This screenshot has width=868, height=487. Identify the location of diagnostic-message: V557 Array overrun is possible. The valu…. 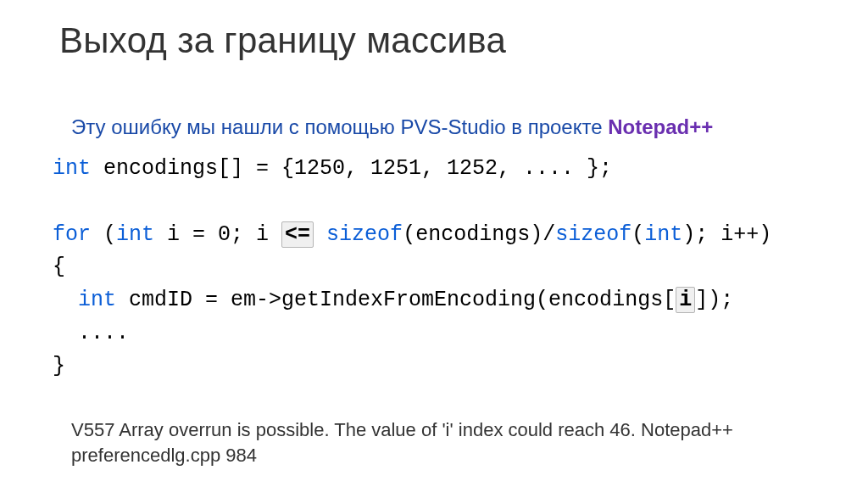
(440, 443).